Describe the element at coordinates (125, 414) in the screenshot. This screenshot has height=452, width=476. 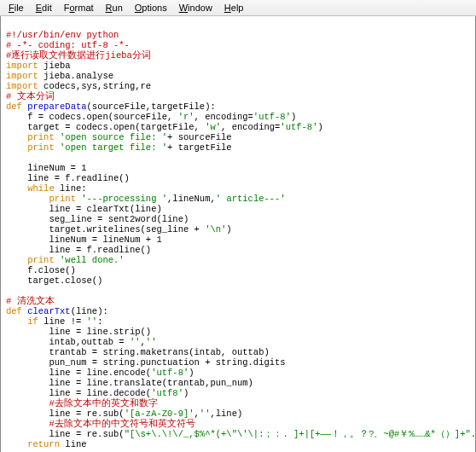
I see `code-line: line = re.sub('[a-zA-Z0-9]','',line)` at that location.